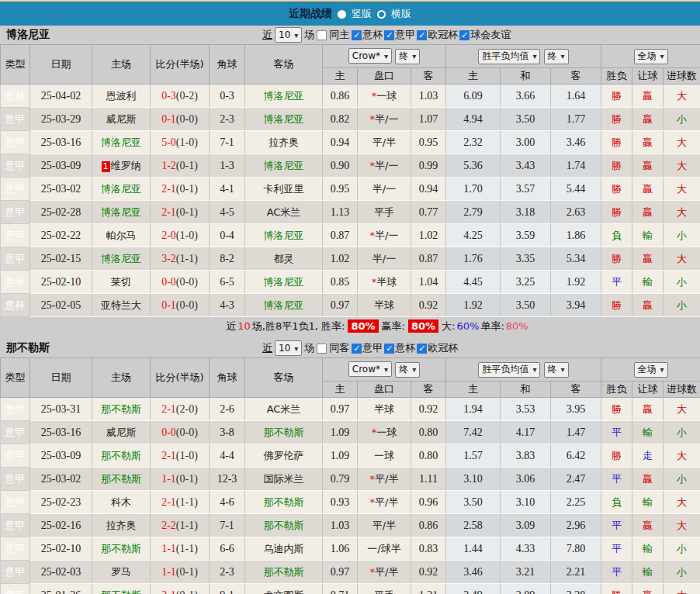  Describe the element at coordinates (180, 143) in the screenshot. I see `score: 5-0(1-0)` at that location.